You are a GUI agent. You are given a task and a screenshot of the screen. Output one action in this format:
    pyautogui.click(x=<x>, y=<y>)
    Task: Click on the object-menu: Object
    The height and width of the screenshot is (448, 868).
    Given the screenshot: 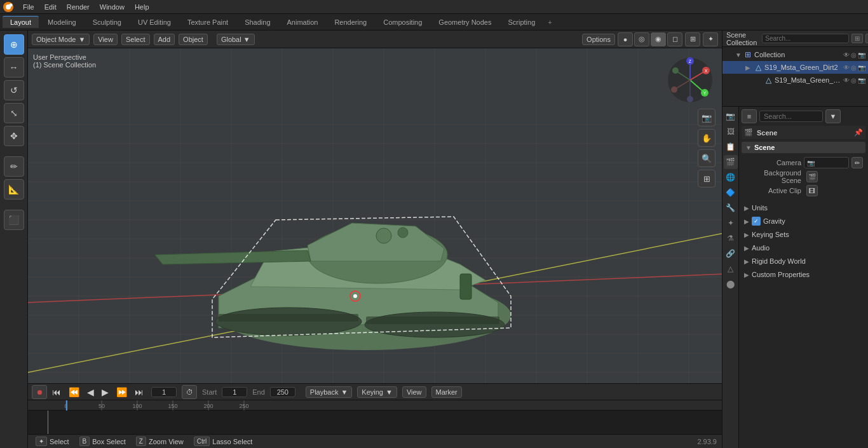 What is the action you would take?
    pyautogui.click(x=193, y=39)
    